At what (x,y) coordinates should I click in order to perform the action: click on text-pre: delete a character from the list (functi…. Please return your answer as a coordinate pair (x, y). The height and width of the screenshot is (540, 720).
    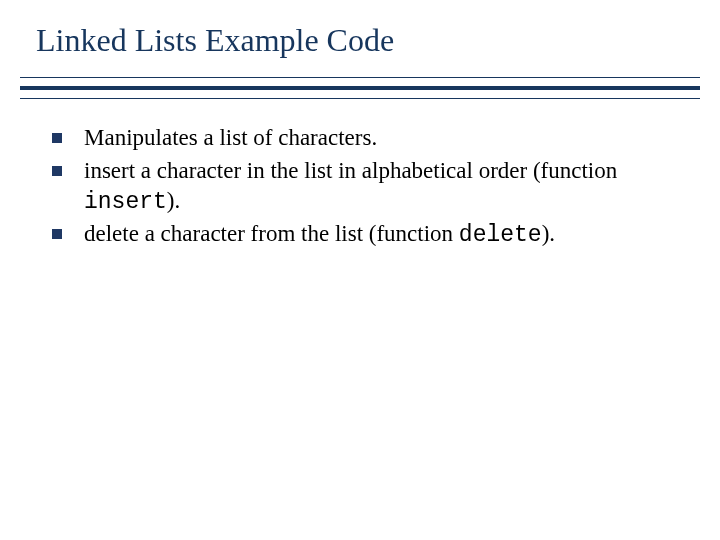
    Looking at the image, I should click on (272, 234).